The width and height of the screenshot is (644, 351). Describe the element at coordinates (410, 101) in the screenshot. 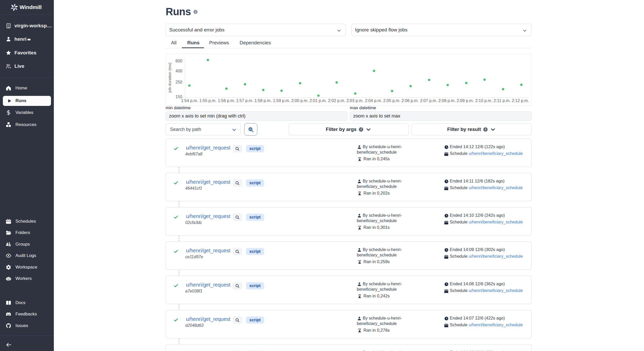

I see `svg-text: 2:06 p.m.` at that location.